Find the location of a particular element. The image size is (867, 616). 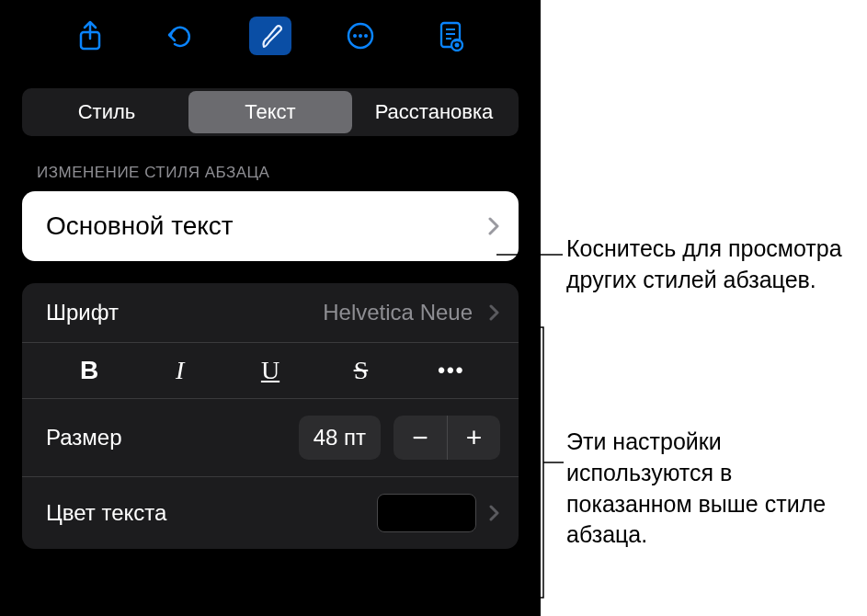

callout-1: Коснитесь для просмотра других стилей аб… is located at coordinates (709, 265).